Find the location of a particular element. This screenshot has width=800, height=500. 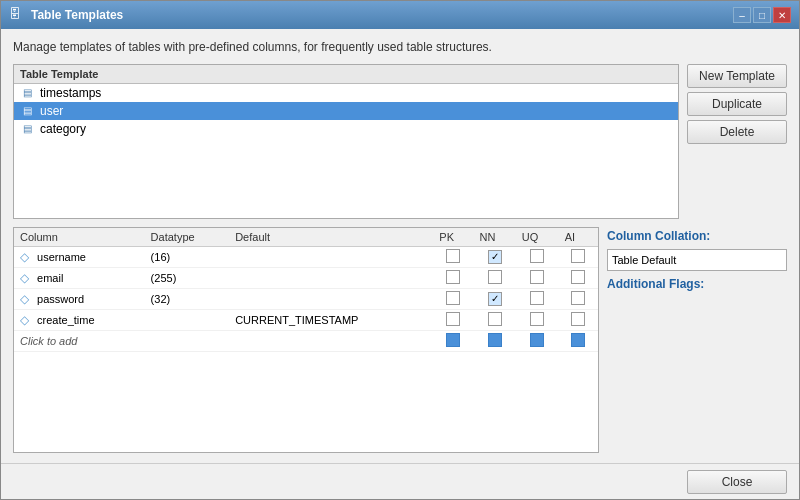

template-icon-timestamps: ▤ is located at coordinates (27, 93).